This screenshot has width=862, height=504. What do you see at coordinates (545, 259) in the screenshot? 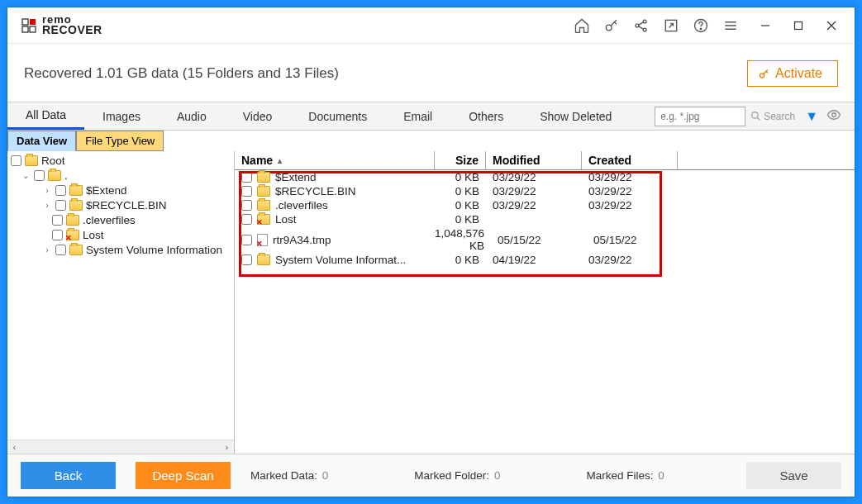
I see `list-row: System Volume Informat... 0 KB 04/19/22 …` at bounding box center [545, 259].